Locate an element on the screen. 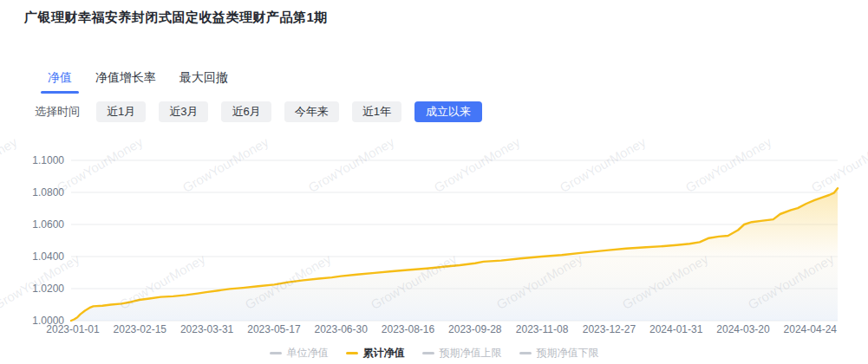  x-tick-label: 2023-02-15 is located at coordinates (140, 329).